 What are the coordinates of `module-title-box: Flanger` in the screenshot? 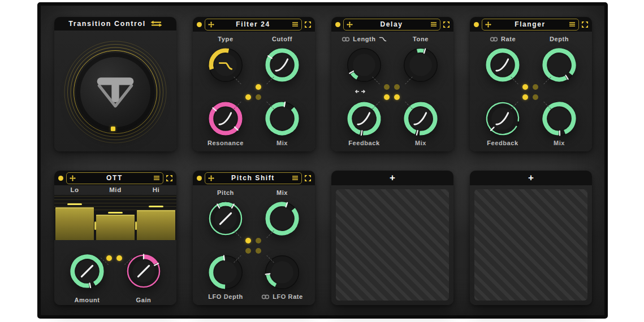 It's located at (530, 25).